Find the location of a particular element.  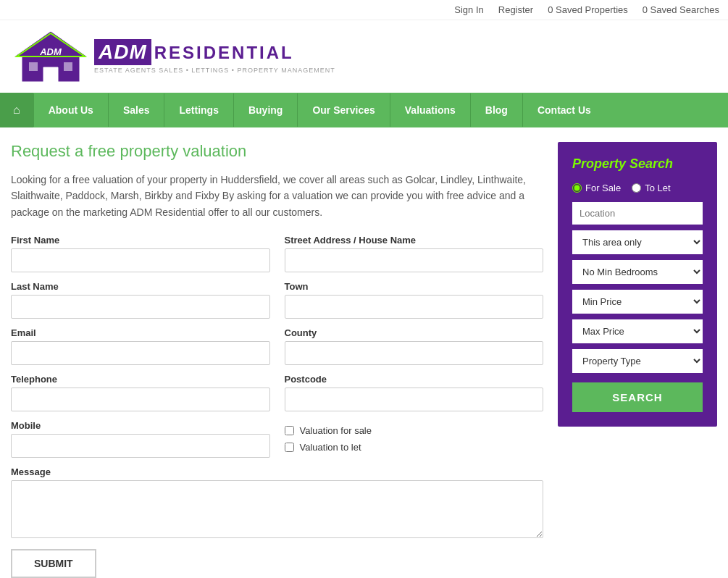

property-search-panel: Property Search For Sale To Let This are… is located at coordinates (637, 284).